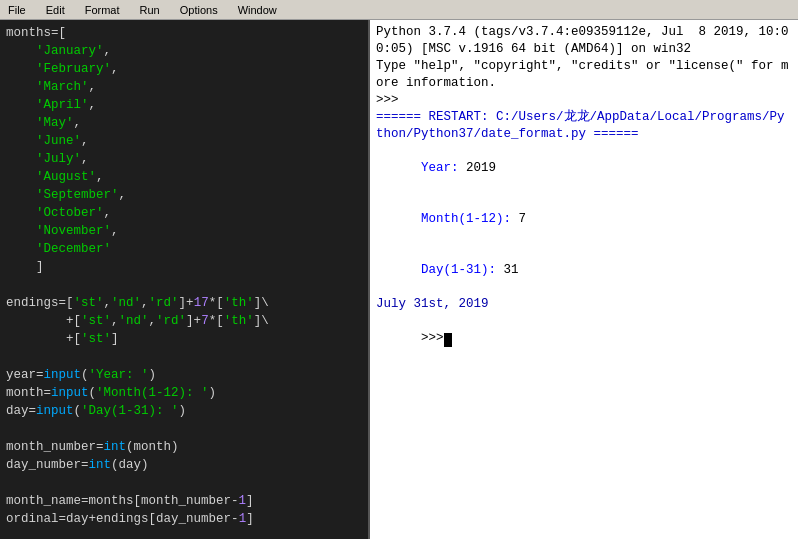 This screenshot has height=539, width=798. I want to click on console-prompt-1: >>>, so click(584, 100).